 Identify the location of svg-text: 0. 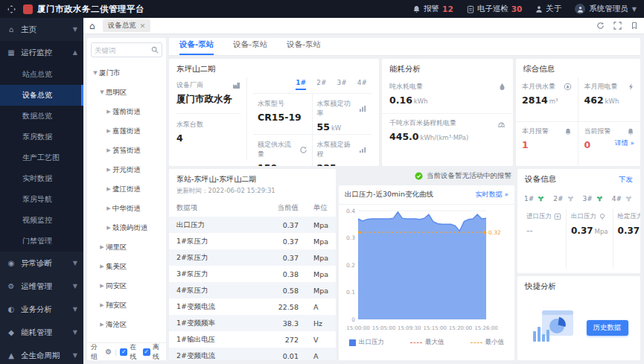
(353, 320).